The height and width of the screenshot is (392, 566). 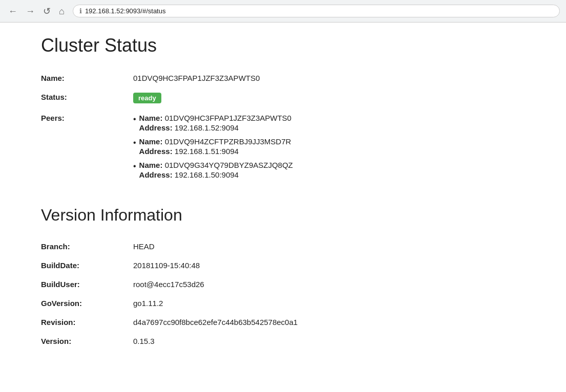 What do you see at coordinates (87, 285) in the screenshot?
I see `builduser-label: BuildUser:` at bounding box center [87, 285].